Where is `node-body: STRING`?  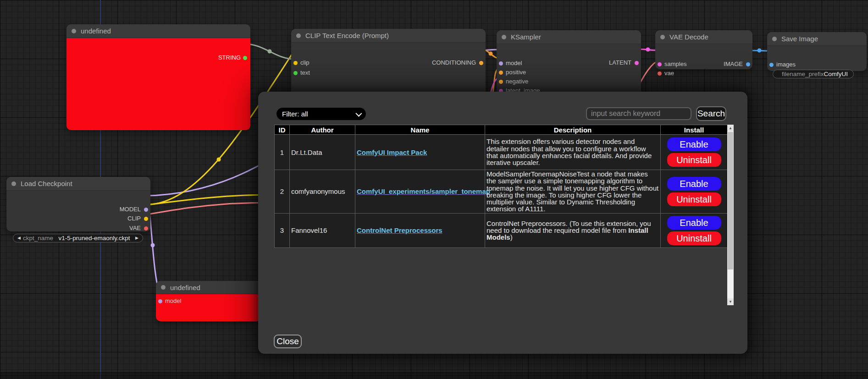 node-body: STRING is located at coordinates (159, 84).